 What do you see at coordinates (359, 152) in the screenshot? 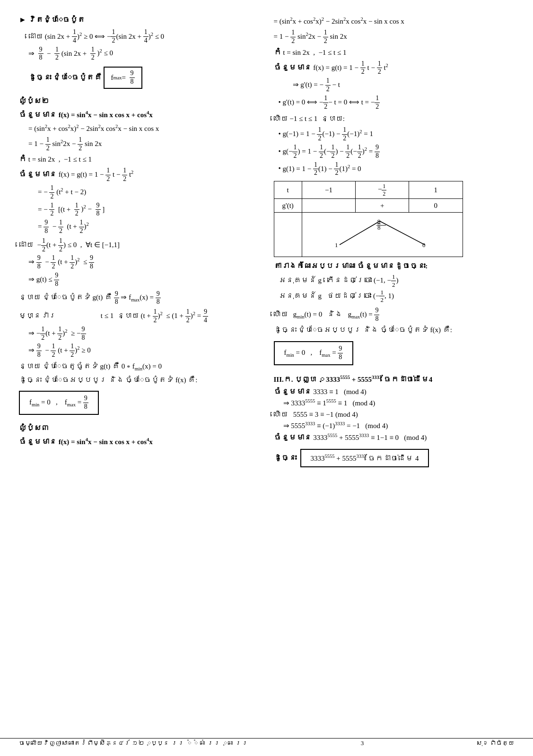
I see `rf-1-2-14: 12` at bounding box center [359, 152].